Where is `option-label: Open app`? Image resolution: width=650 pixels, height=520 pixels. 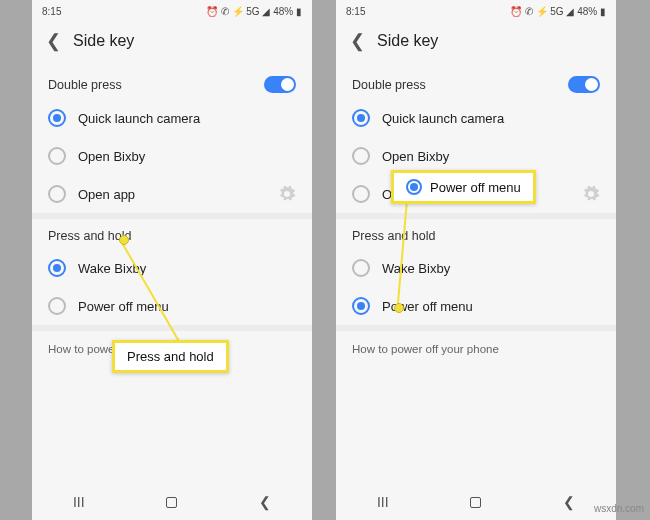 option-label: Open app is located at coordinates (106, 194).